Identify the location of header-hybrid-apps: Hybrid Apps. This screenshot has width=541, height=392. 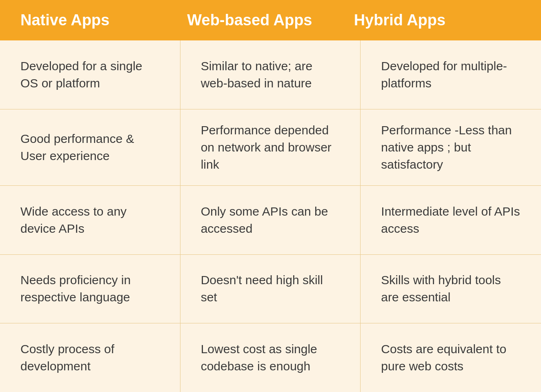
(437, 20).